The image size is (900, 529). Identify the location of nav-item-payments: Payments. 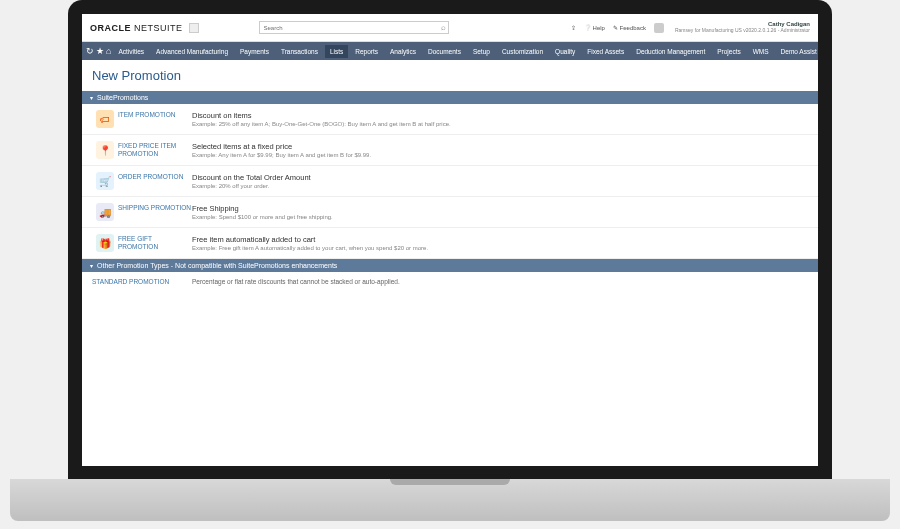
(254, 52).